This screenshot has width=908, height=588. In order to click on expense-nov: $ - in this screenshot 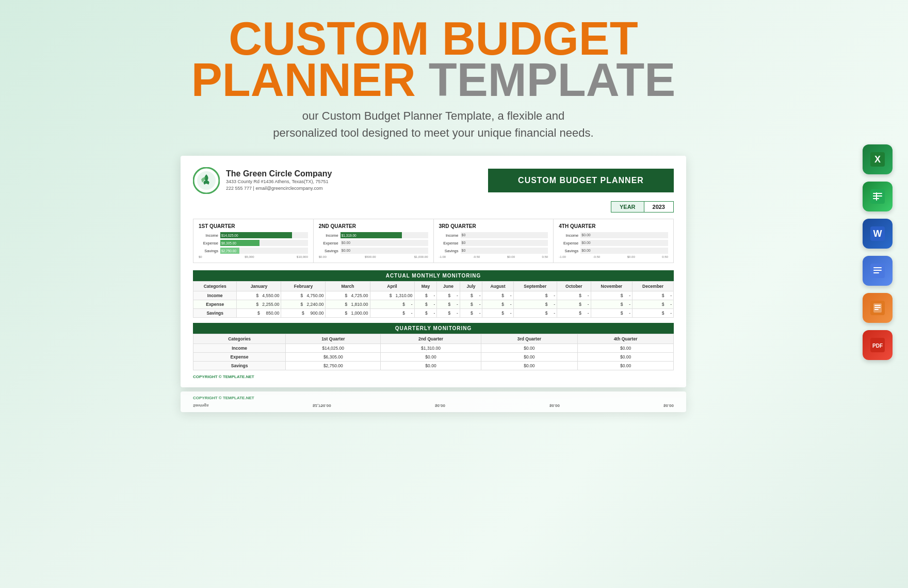, I will do `click(612, 304)`.